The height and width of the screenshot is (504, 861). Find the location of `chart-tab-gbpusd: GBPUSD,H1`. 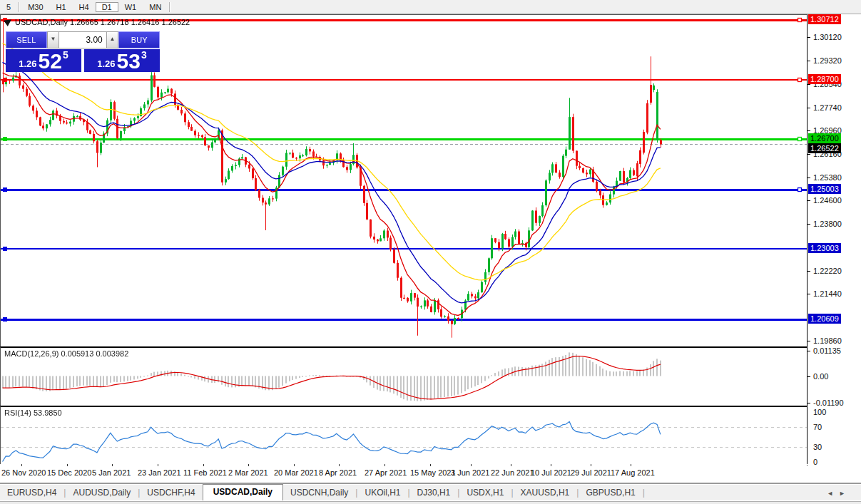

chart-tab-gbpusd: GBPUSD,H1 is located at coordinates (611, 493).